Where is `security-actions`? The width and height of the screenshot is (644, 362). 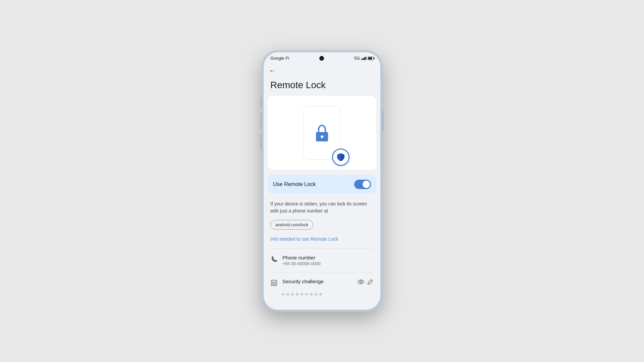
security-actions is located at coordinates (366, 283).